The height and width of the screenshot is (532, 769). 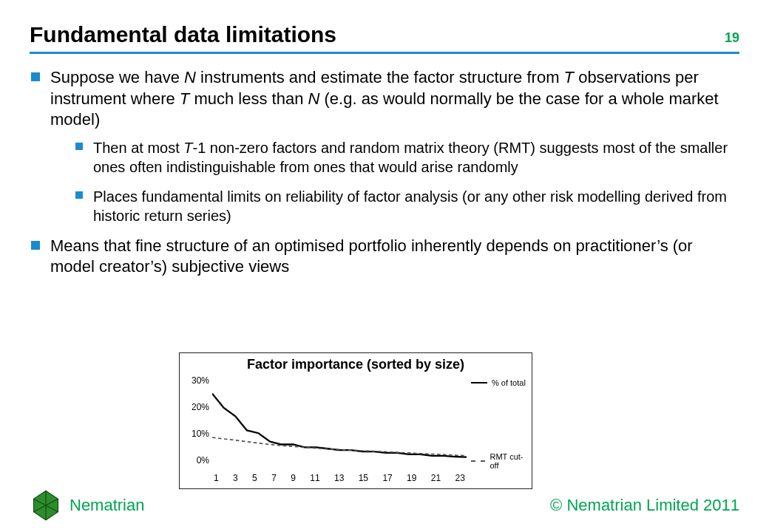 I want to click on series-rmt-cutoff, so click(x=339, y=446).